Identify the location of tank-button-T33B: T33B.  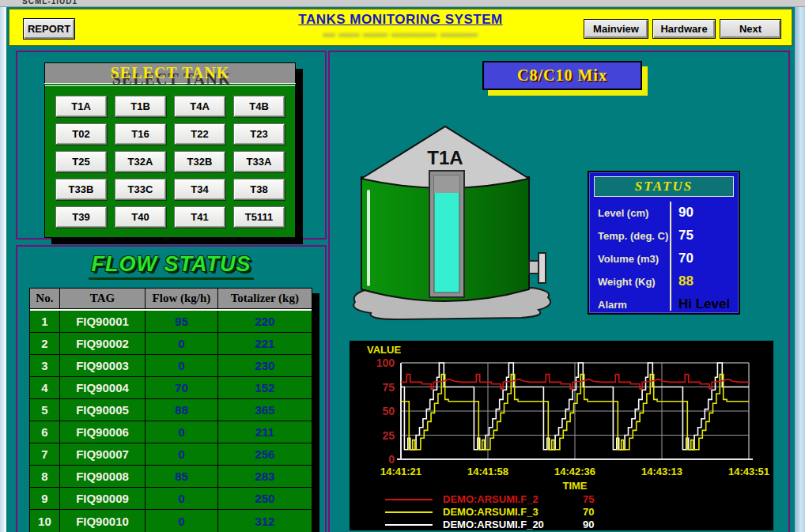
(81, 190).